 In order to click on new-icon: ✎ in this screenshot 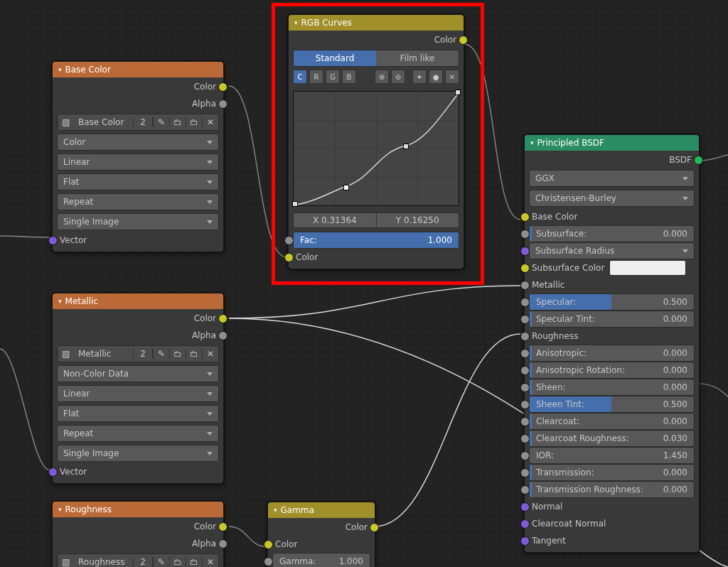, I will do `click(161, 562)`.